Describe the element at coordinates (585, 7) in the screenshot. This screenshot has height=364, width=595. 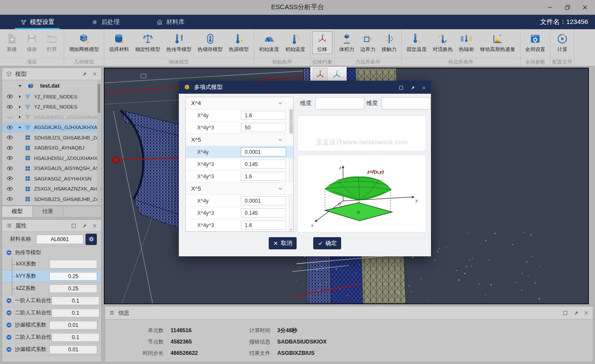
I see `close-button` at that location.